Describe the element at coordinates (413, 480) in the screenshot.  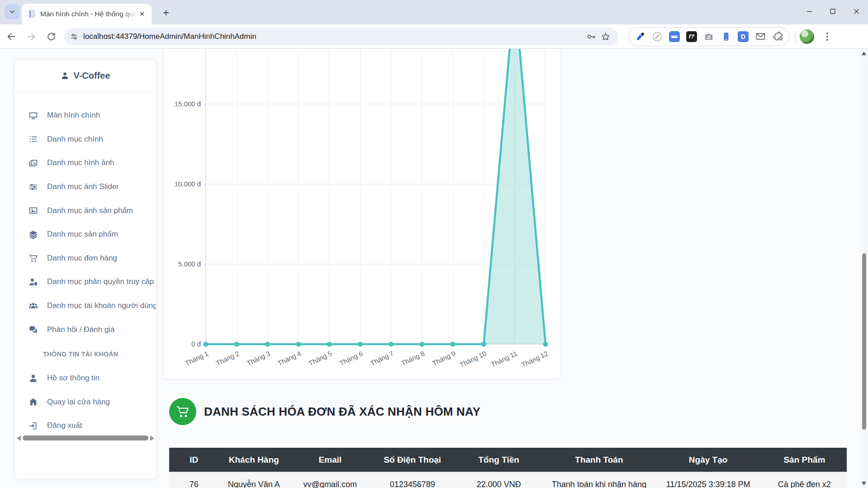
I see `invoice-cell: 0123456789` at that location.